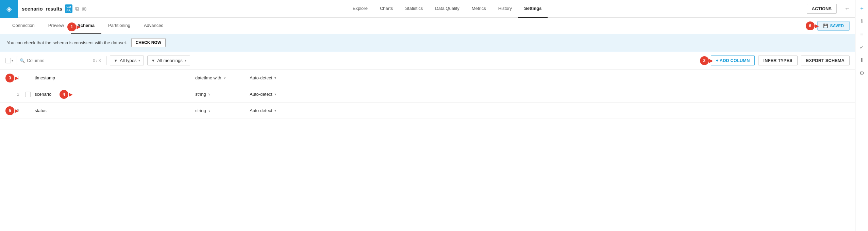 The height and width of the screenshot is (231, 868). I want to click on export-schema-button: EXPORT SCHEMA, so click(825, 61).